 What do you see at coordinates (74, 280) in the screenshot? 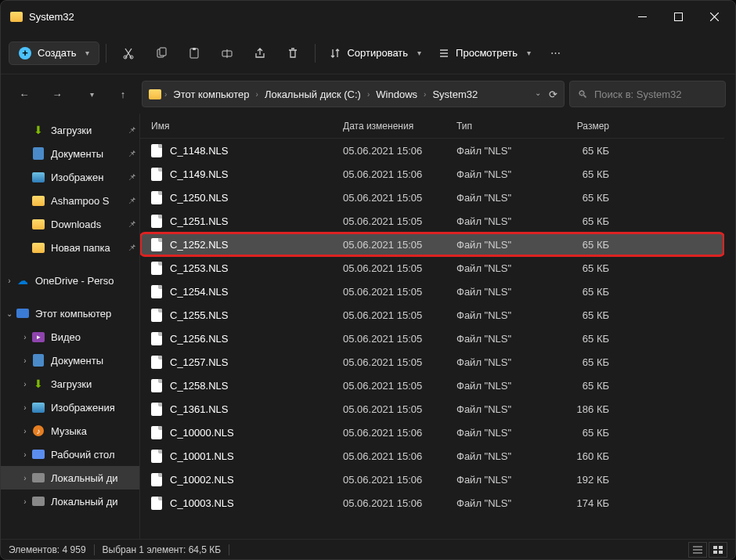
I see `sidebar-item-label: OneDrive - Perso` at bounding box center [74, 280].